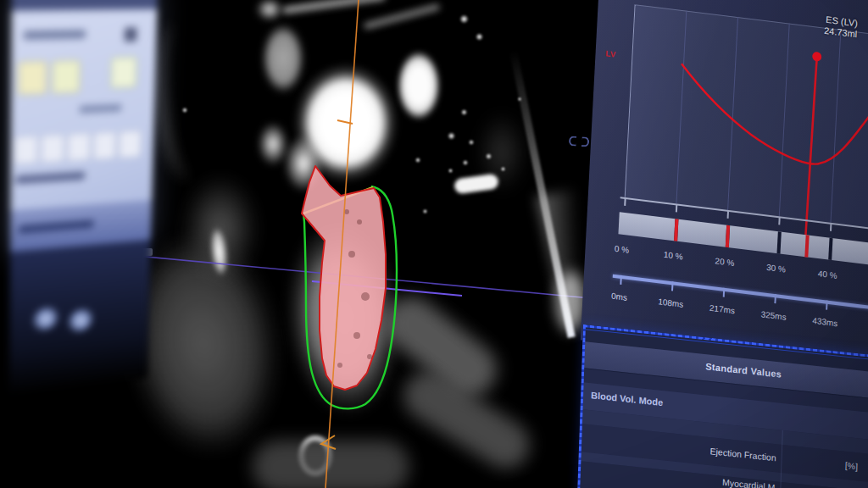 The width and height of the screenshot is (868, 488). I want to click on bracket-left-icon, so click(573, 141).